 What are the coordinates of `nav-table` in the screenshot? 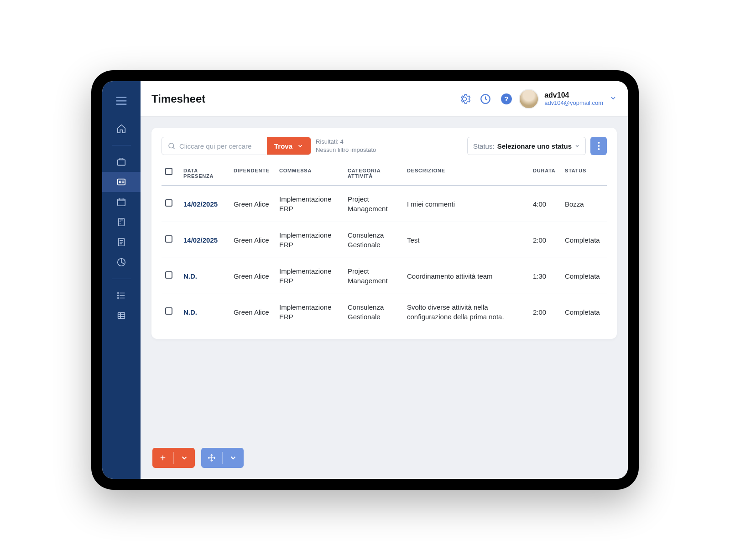 It's located at (121, 316).